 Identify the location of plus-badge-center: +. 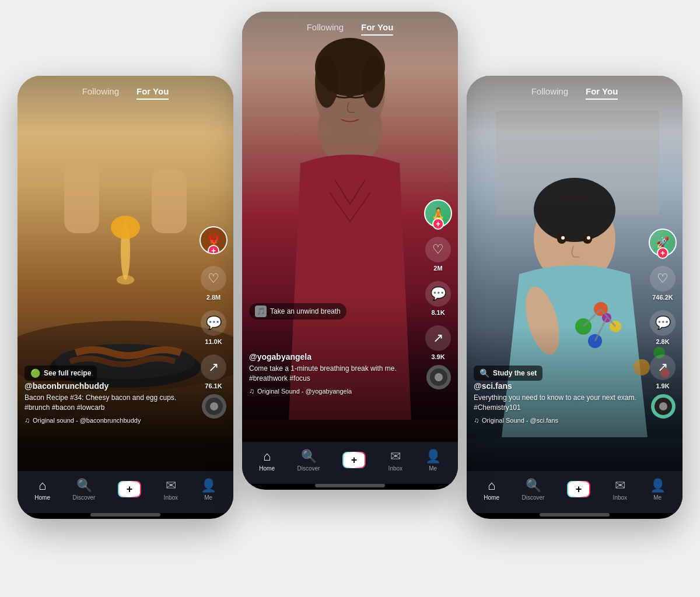
(438, 224).